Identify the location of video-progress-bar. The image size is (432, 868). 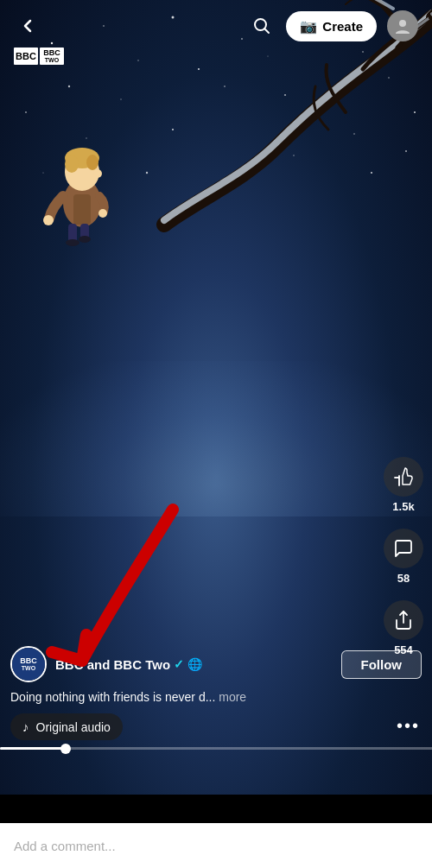
(216, 748).